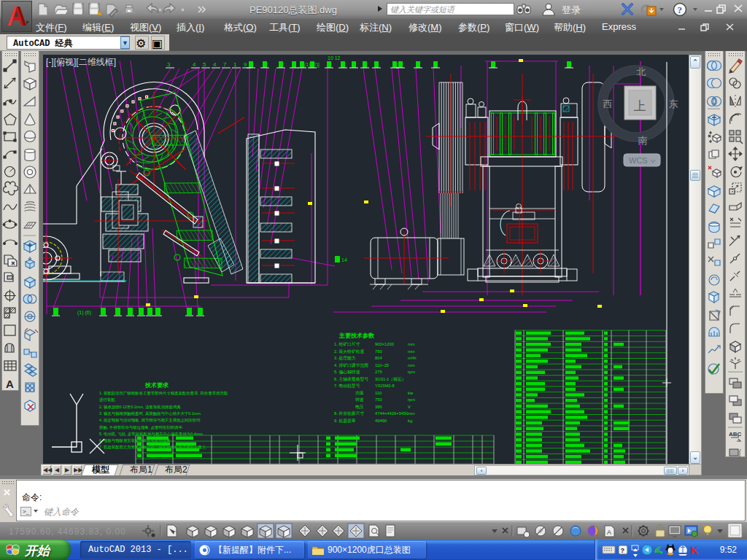 This screenshot has width=747, height=560. Describe the element at coordinates (140, 407) in the screenshot. I see `svg-text: 2. 轴承游隙0.12至0.2mm, 适量加装润滑脂填满.` at that location.